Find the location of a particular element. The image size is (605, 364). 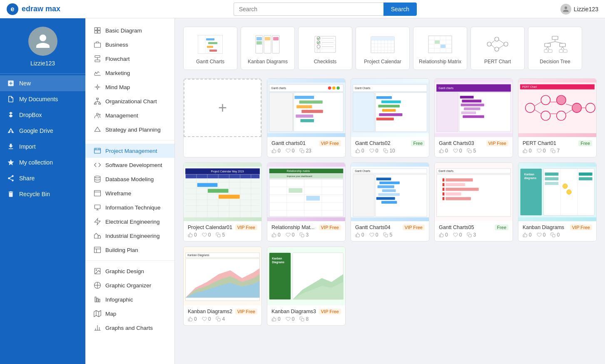

template-card-gantt03: Gantt charts Gantt Charts03 VIP is located at coordinates (474, 118).